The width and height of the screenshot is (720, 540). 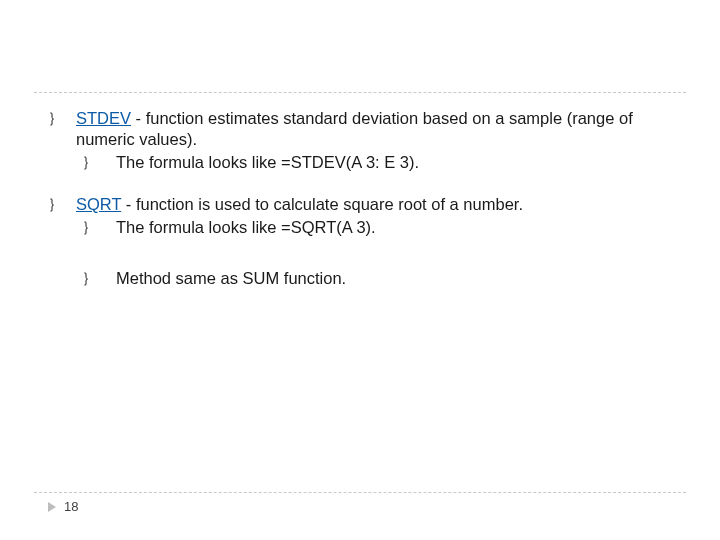 What do you see at coordinates (52, 507) in the screenshot?
I see `pager-triangle-icon` at bounding box center [52, 507].